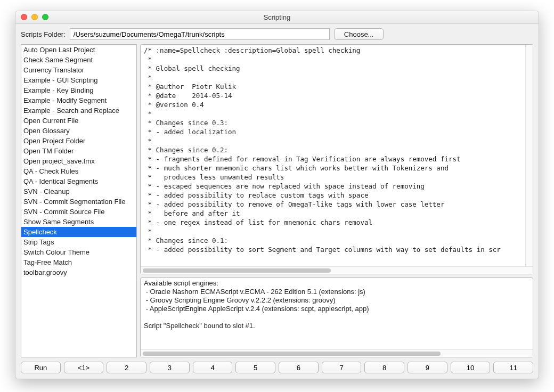 Image resolution: width=554 pixels, height=392 pixels. What do you see at coordinates (79, 181) in the screenshot?
I see `script-list-item: QA - Identical Segments` at bounding box center [79, 181].